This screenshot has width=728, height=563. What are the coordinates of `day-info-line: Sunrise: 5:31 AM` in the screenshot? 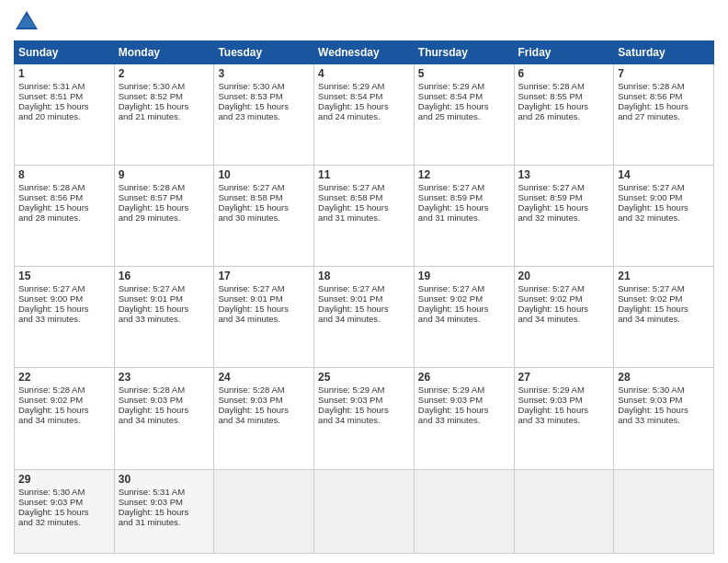 It's located at (165, 491).